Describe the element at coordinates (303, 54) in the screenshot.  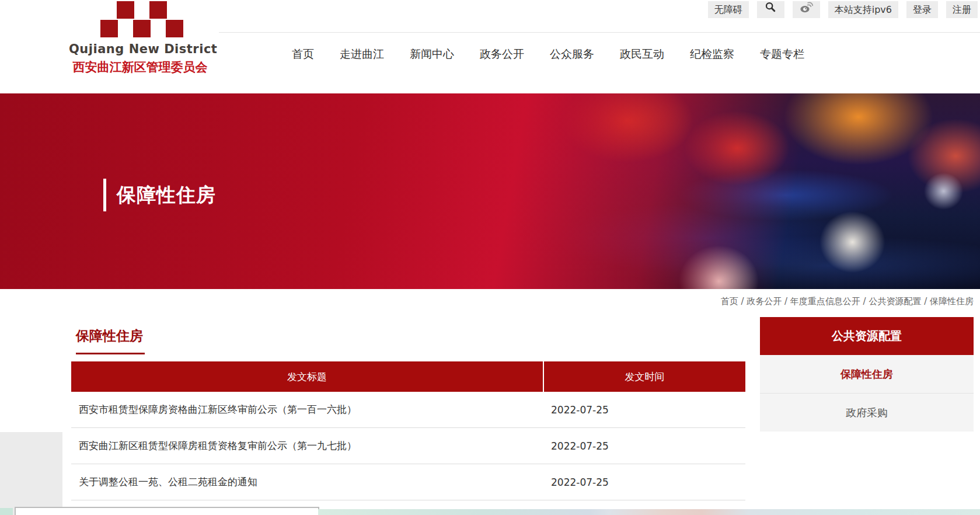
I see `nav-item: 首页` at that location.